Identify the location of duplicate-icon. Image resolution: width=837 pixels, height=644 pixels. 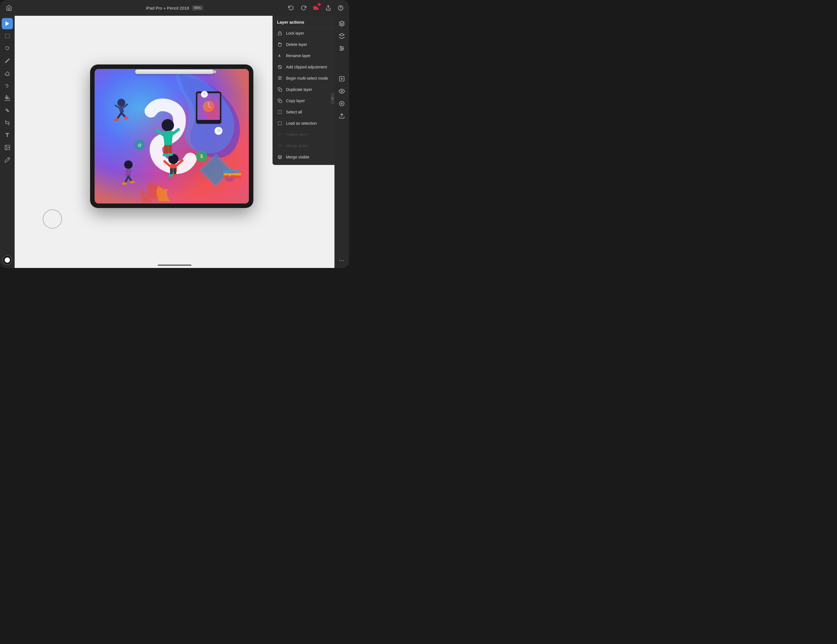
(280, 90).